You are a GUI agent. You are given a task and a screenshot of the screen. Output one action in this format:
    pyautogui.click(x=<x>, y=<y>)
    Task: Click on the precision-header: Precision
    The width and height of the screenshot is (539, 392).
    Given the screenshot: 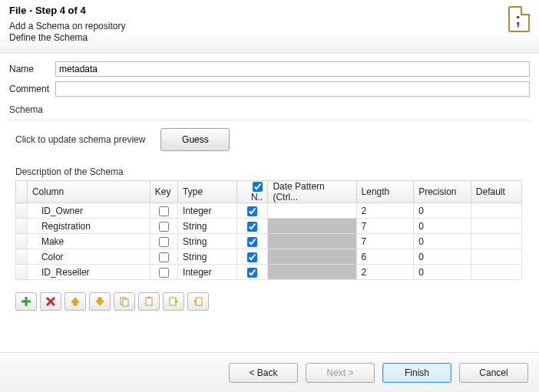 What is the action you would take?
    pyautogui.click(x=442, y=192)
    